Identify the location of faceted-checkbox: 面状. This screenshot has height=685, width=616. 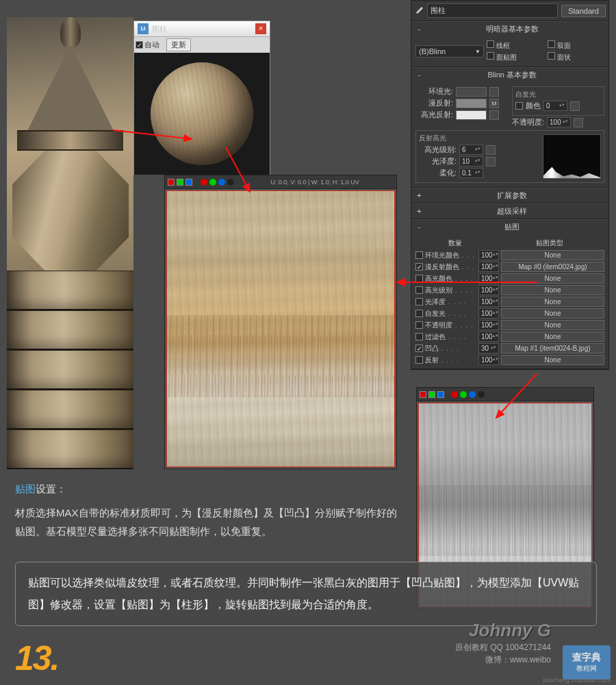
(576, 58).